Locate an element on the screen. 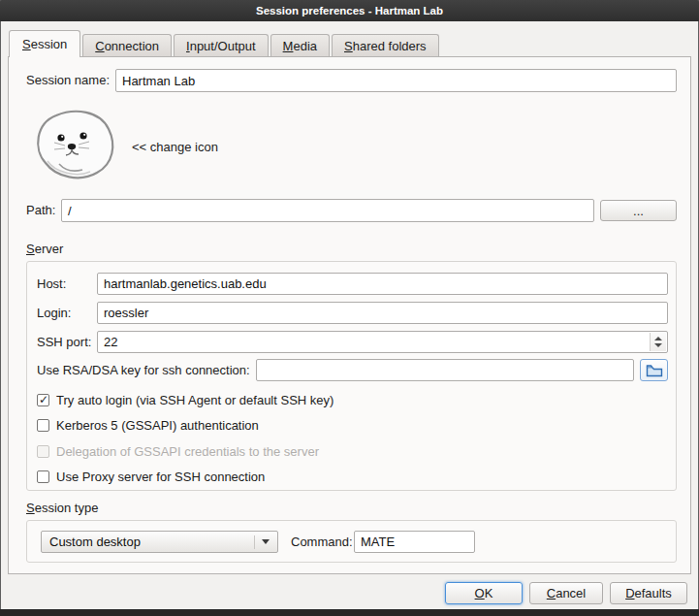 The height and width of the screenshot is (616, 699). session-type-group: Custom desktop Command: MATE is located at coordinates (351, 541).